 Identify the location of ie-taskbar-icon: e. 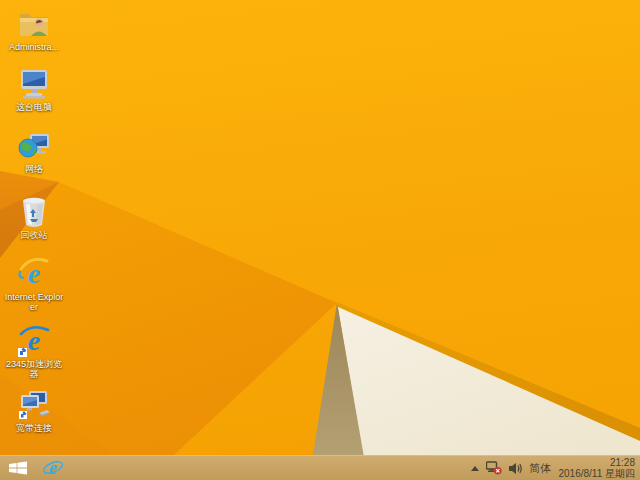
(53, 468).